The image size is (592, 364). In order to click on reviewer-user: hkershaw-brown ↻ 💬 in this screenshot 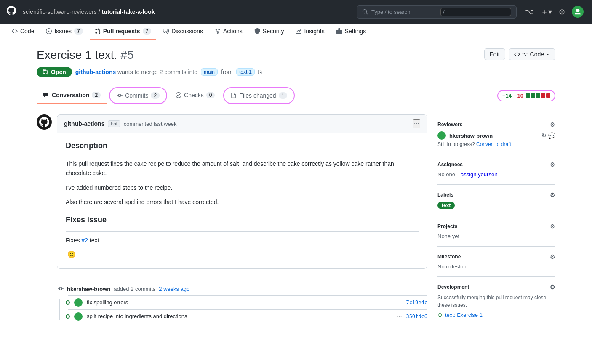, I will do `click(496, 136)`.